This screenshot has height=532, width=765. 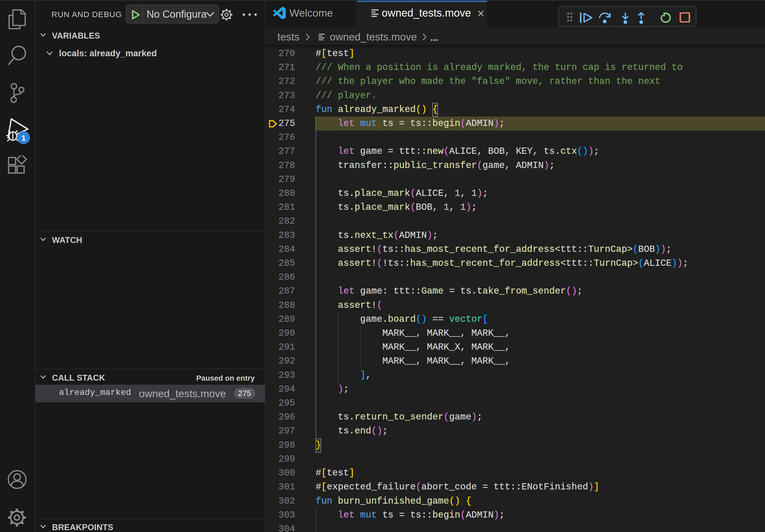 I want to click on svg-text: 1, so click(x=24, y=138).